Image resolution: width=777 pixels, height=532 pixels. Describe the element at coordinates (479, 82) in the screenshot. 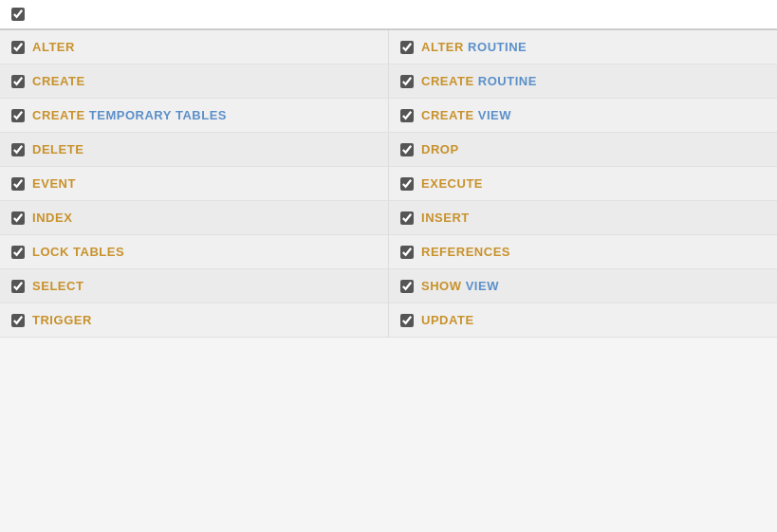

I see `priv-label-right-1: CREATE ROUTINE` at that location.